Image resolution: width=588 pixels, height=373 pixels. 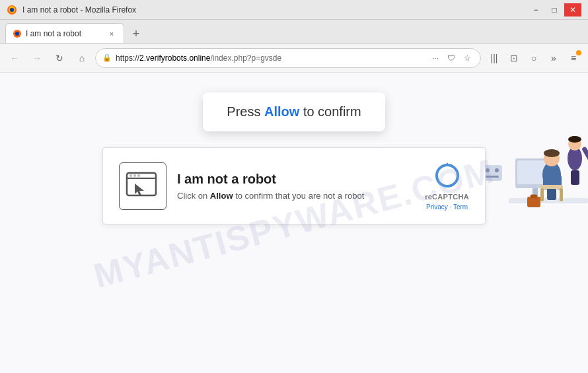 What do you see at coordinates (143, 186) in the screenshot?
I see `captcha-icon-box` at bounding box center [143, 186].